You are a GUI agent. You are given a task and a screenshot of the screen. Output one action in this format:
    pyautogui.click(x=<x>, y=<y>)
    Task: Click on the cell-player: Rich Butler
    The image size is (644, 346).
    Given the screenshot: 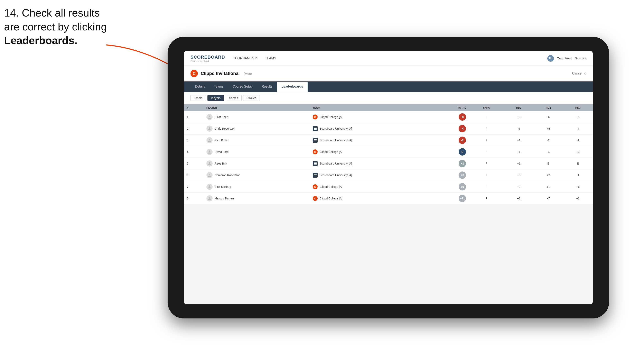 What is the action you would take?
    pyautogui.click(x=256, y=140)
    